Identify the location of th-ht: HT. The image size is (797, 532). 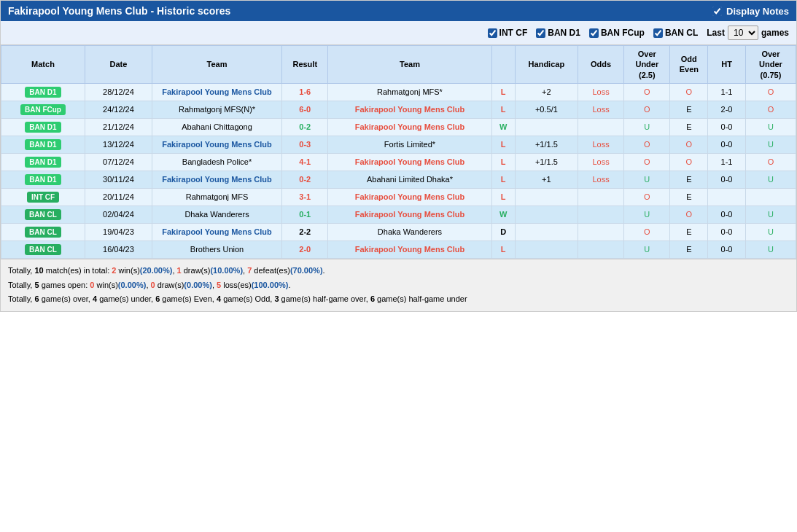
(727, 65).